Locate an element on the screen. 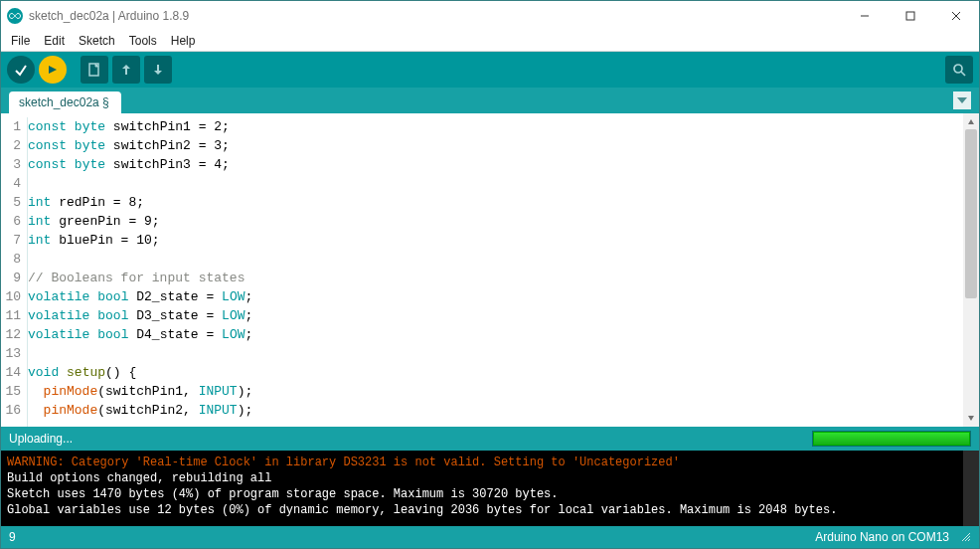  code-line: // Booleans for input states is located at coordinates (495, 278).